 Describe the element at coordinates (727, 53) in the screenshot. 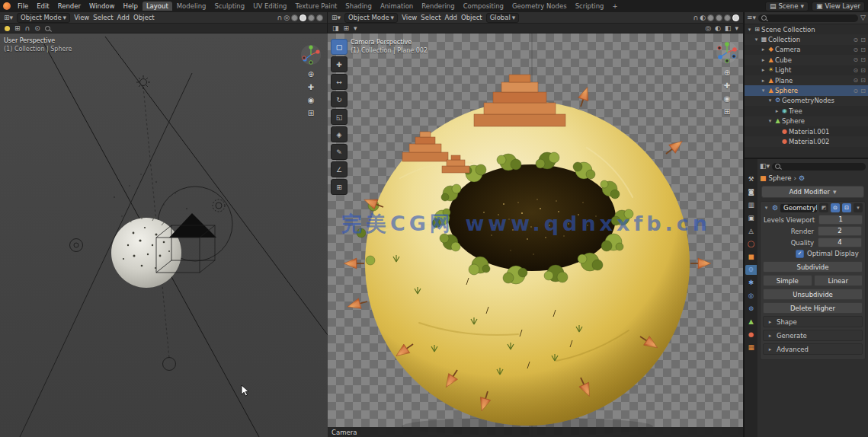

I see `orientation-gizmo` at that location.